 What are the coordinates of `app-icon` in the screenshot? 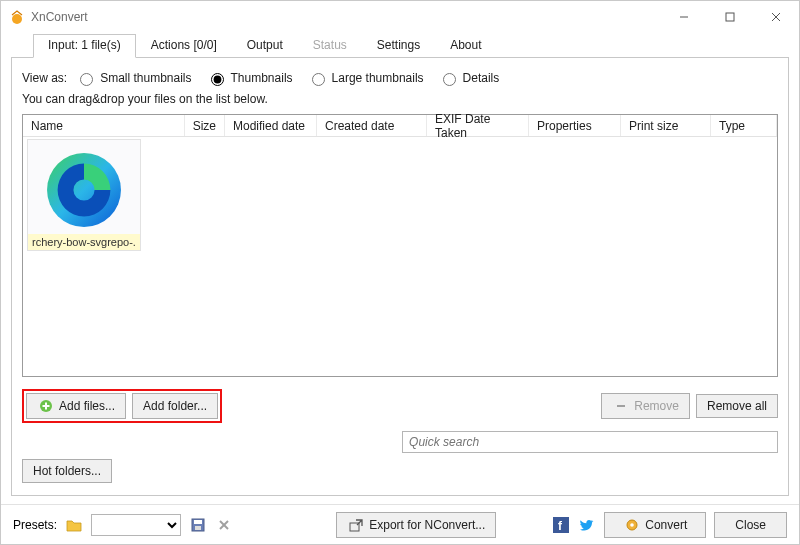 It's located at (17, 17).